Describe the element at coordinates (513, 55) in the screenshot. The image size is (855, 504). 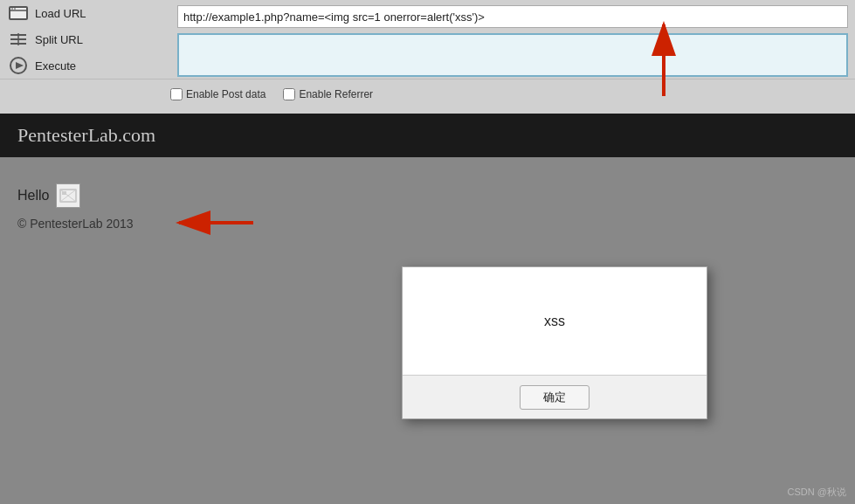
I see `url-display-box` at that location.